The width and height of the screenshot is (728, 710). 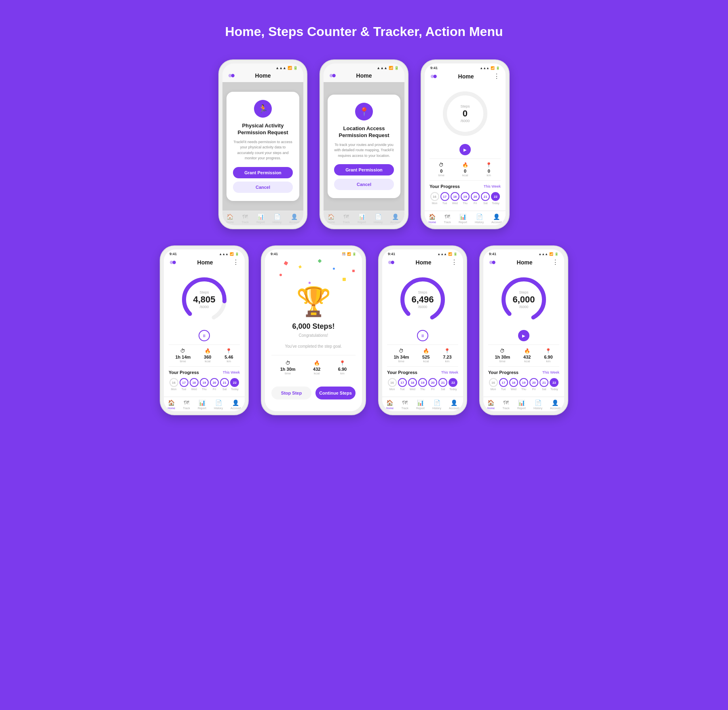 I want to click on modal-background: 🏃 Physical Activity Permission Request T…, so click(x=263, y=146).